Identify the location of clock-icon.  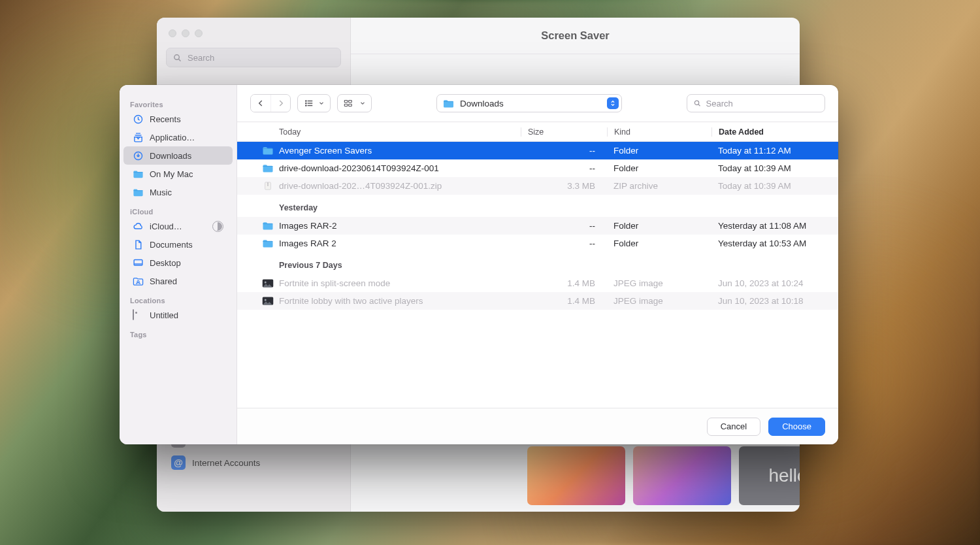
(139, 119).